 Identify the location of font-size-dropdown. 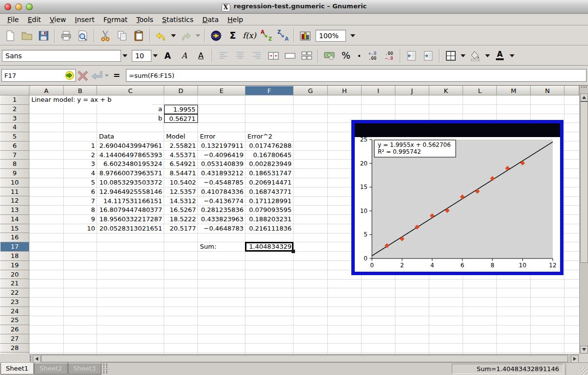
(155, 56).